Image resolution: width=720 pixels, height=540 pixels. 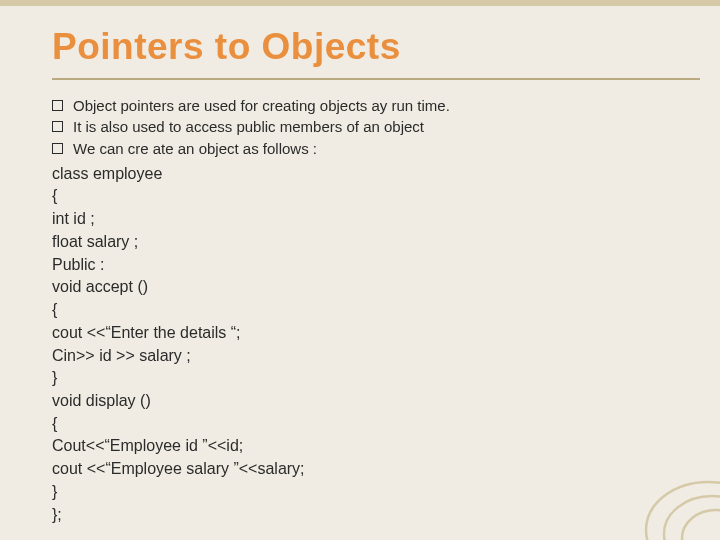 I want to click on title-underline, so click(x=376, y=79).